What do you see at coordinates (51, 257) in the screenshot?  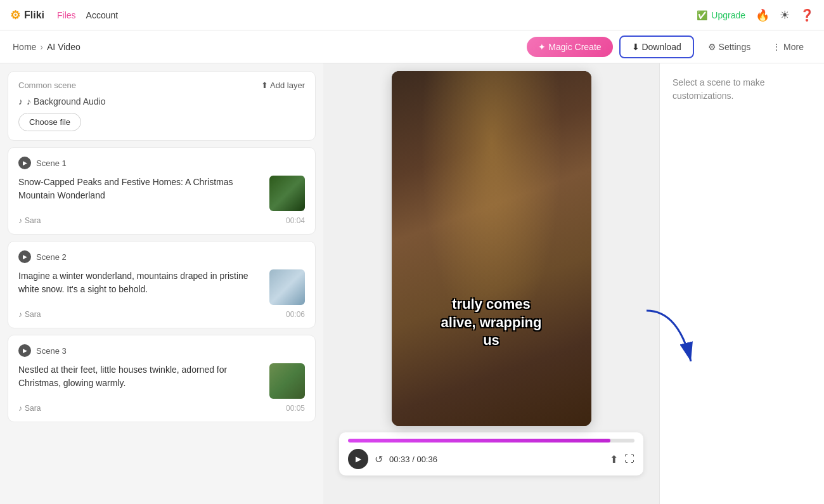 I see `scene-2-title: Scene 2` at bounding box center [51, 257].